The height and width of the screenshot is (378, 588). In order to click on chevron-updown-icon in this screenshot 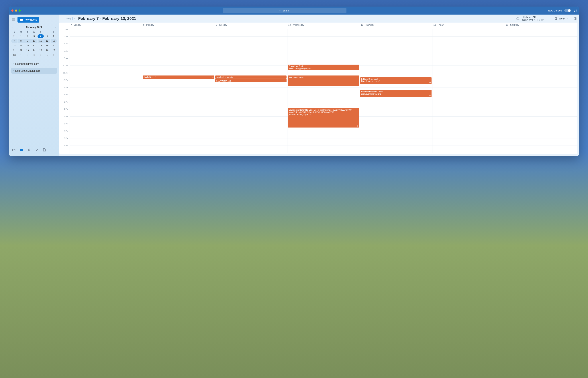, I will do `click(547, 19)`.